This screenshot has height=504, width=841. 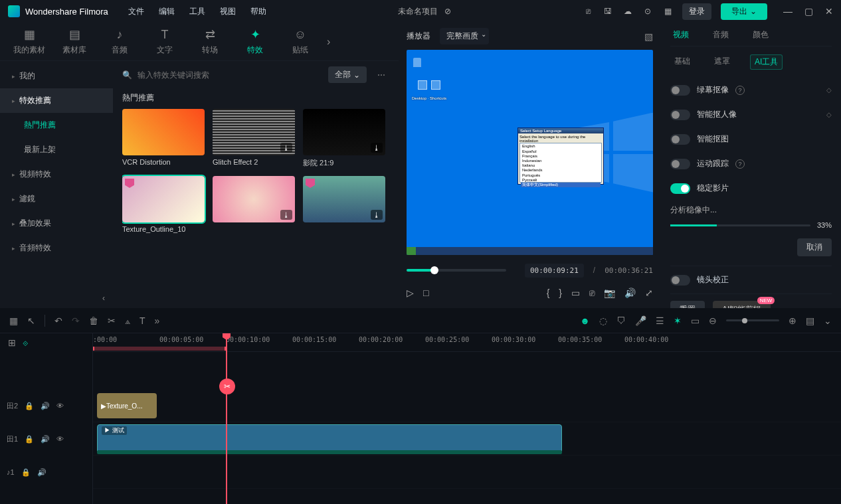 What do you see at coordinates (120, 42) in the screenshot?
I see `media-tab-音频: ♪音频` at bounding box center [120, 42].